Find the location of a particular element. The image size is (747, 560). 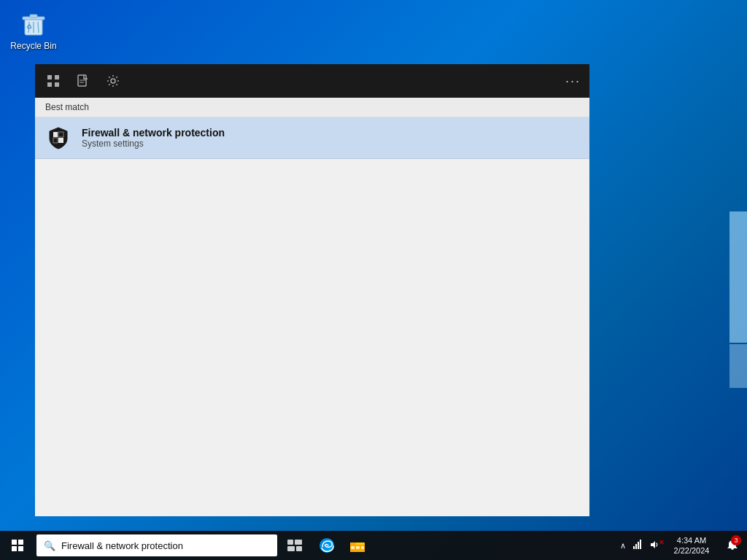

edge-app is located at coordinates (327, 545).